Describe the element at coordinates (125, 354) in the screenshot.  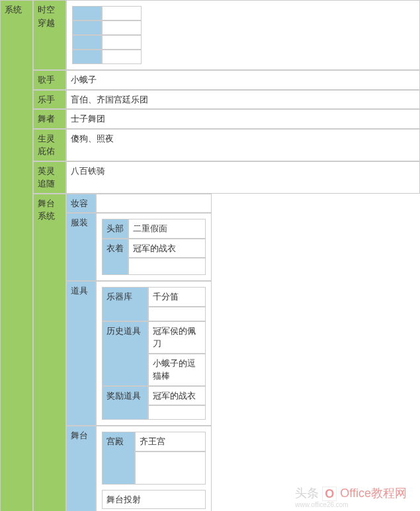
I see `props-history-label: 历史道具` at that location.